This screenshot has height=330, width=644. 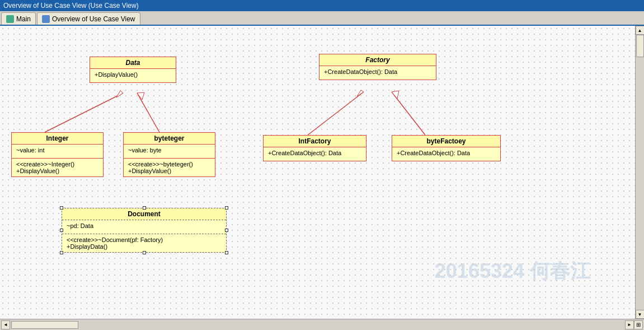 I want to click on main-tab-icon, so click(x=10, y=19).